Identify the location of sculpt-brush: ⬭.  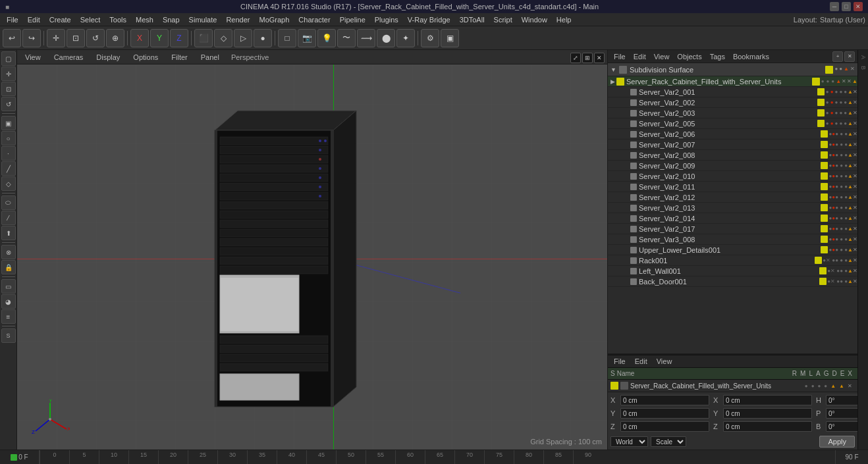
(9, 203).